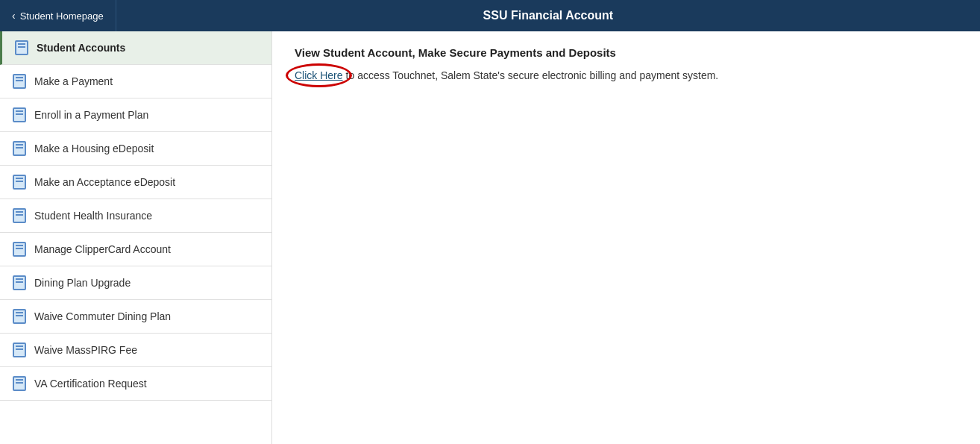 The image size is (980, 444). Describe the element at coordinates (548, 16) in the screenshot. I see `page-title: SSU Financial Account` at that location.